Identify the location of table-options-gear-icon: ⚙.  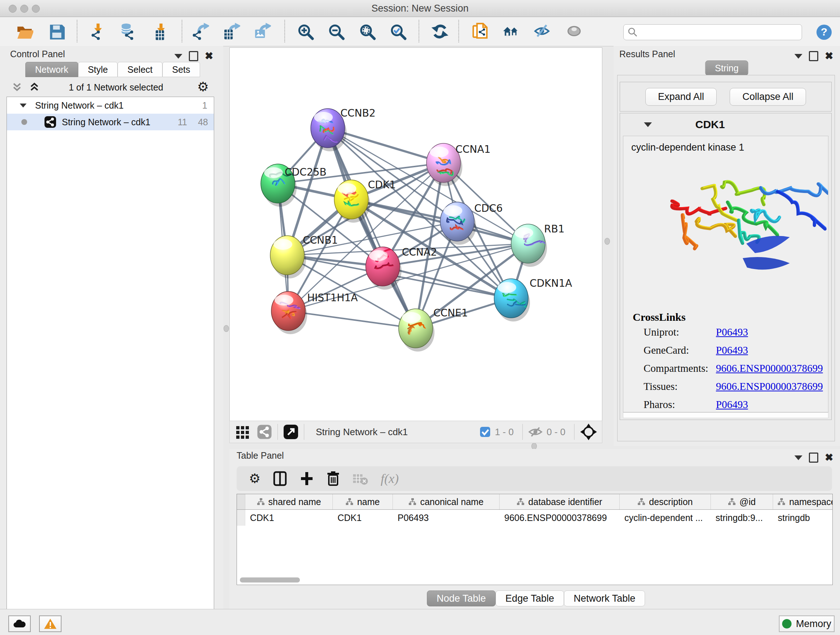
(254, 478).